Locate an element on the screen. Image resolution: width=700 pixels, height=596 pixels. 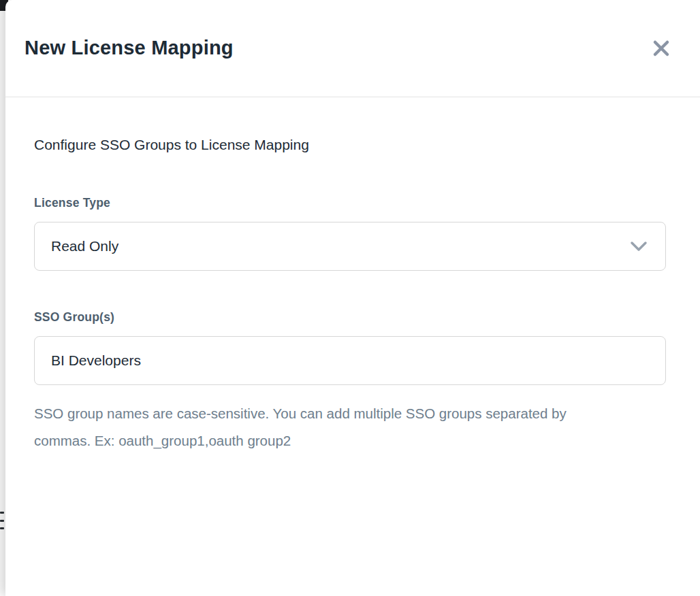
sso-groups-input is located at coordinates (350, 361).